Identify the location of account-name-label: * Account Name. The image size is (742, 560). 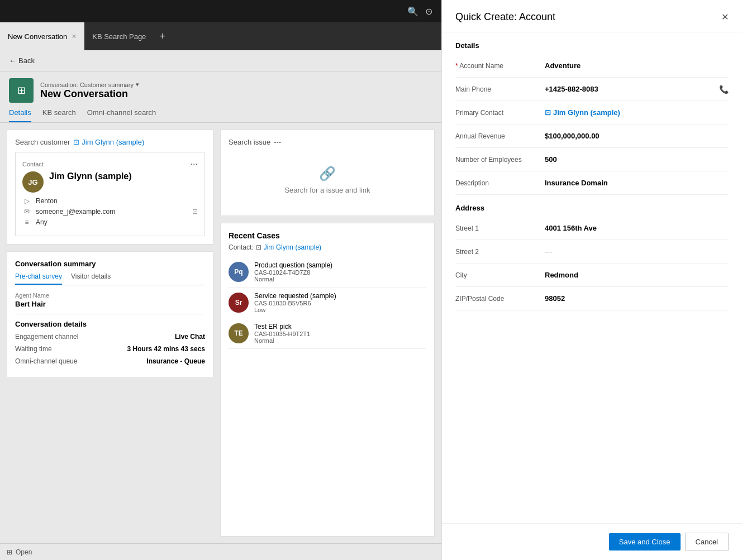
(500, 66).